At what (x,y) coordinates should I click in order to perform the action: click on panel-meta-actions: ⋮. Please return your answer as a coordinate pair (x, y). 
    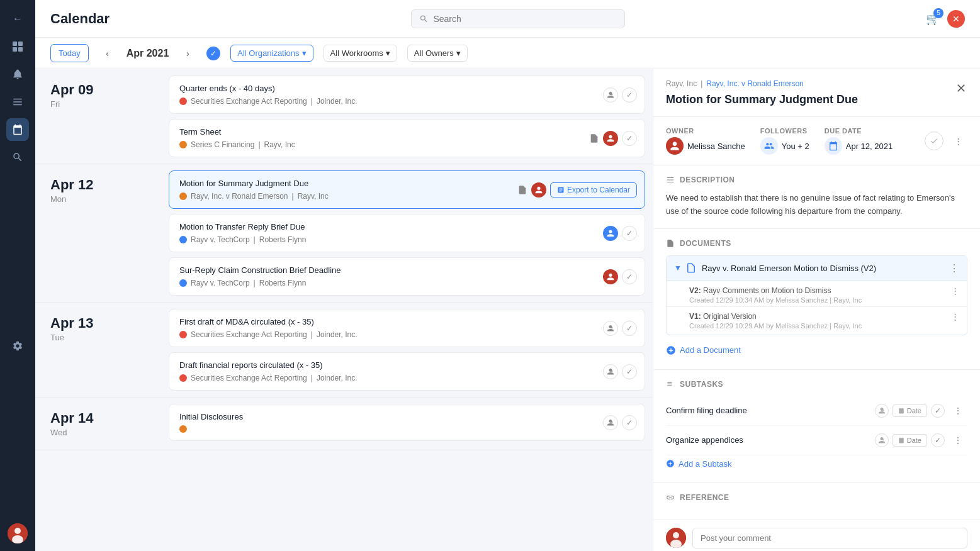
    Looking at the image, I should click on (946, 141).